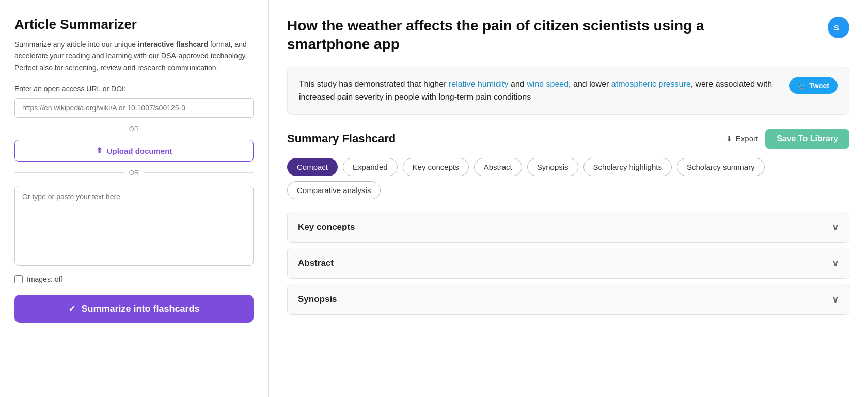 The width and height of the screenshot is (868, 397). Describe the element at coordinates (134, 129) in the screenshot. I see `or-divider-1: OR` at that location.